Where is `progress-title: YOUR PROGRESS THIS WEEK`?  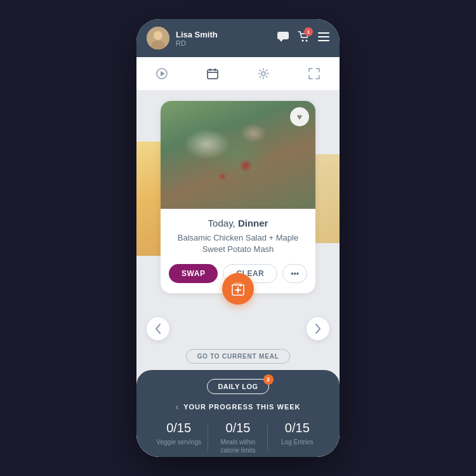 progress-title: YOUR PROGRESS THIS WEEK is located at coordinates (242, 407).